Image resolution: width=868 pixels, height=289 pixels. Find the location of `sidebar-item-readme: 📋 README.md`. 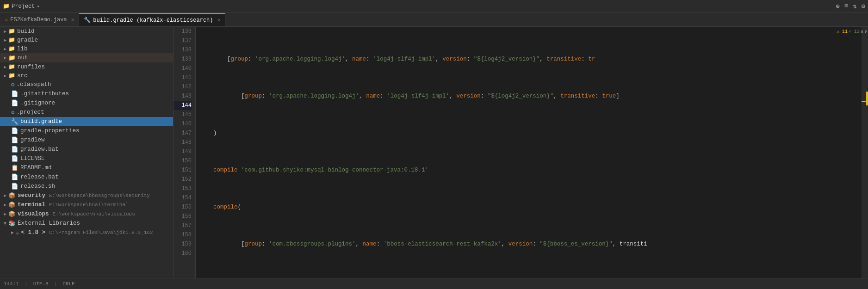

sidebar-item-readme: 📋 README.md is located at coordinates (87, 168).